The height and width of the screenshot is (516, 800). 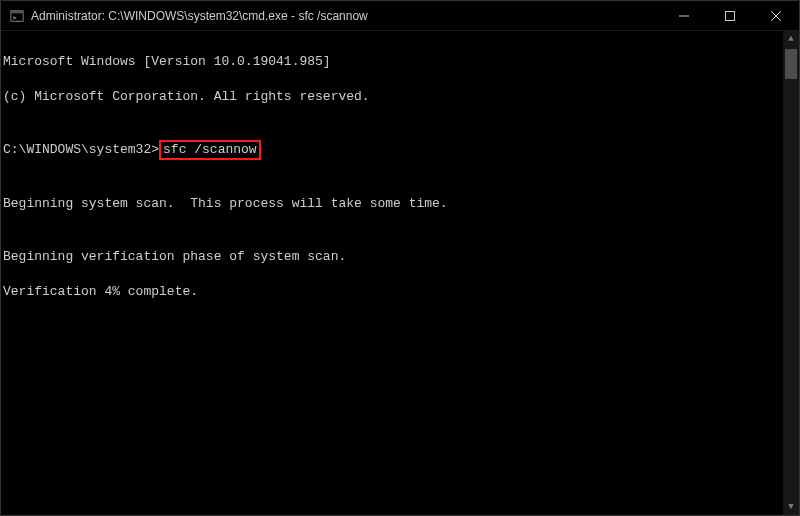 What do you see at coordinates (791, 39) in the screenshot?
I see `scrollbar-up-icon: ▲` at bounding box center [791, 39].